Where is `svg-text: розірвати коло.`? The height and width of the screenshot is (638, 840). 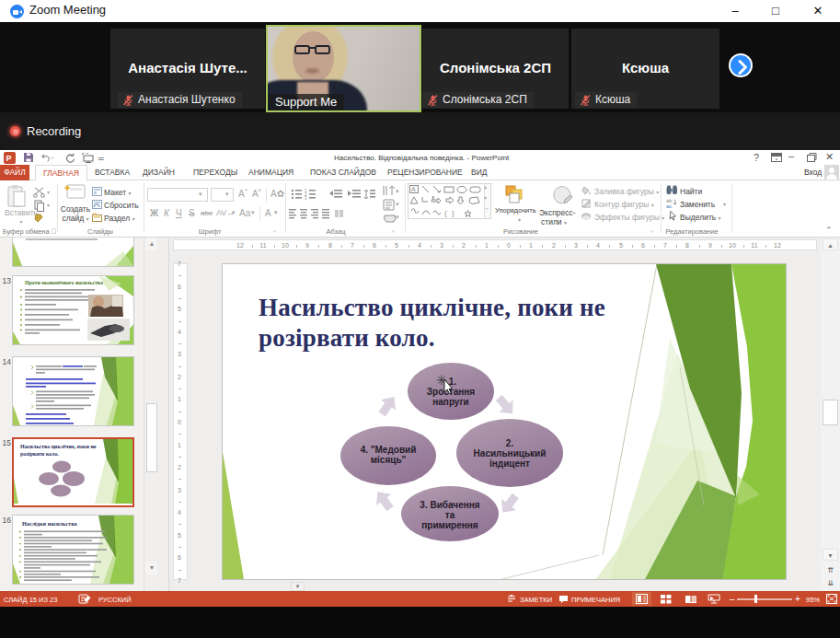 svg-text: розірвати коло. is located at coordinates (40, 454).